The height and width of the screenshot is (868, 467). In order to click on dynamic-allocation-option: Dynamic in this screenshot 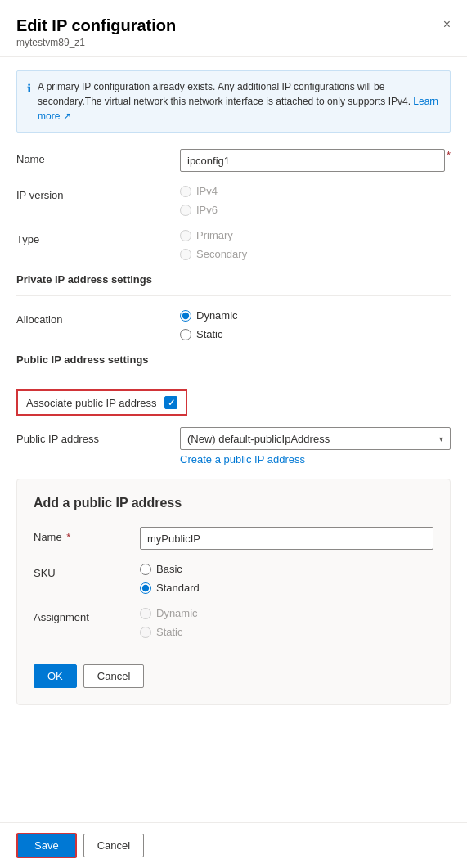, I will do `click(316, 316)`.